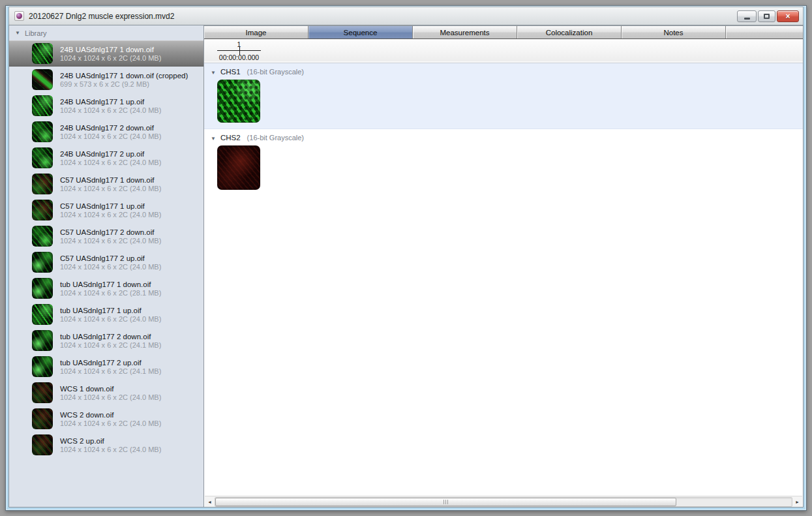 This screenshot has width=812, height=516. What do you see at coordinates (239, 51) in the screenshot?
I see `timeline-axis` at bounding box center [239, 51].